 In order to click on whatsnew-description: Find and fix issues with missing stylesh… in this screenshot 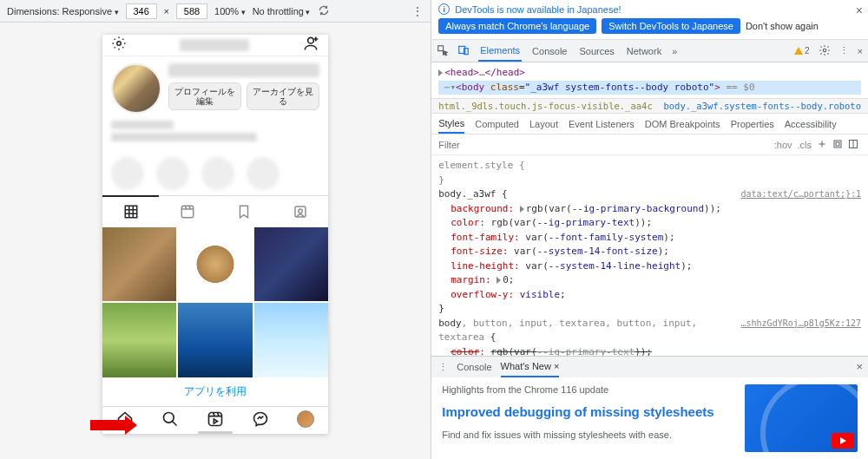, I will do `click(587, 436)`.